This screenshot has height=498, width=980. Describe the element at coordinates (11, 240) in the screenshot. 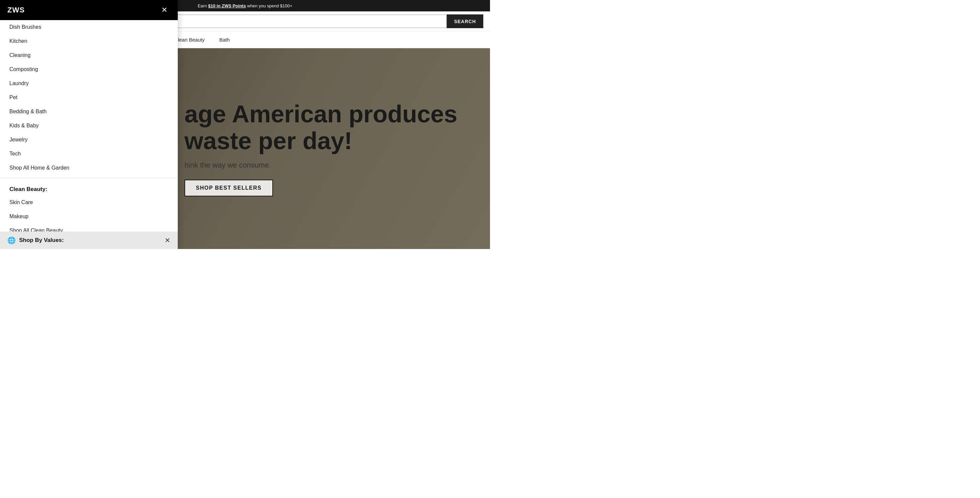

I see `globe-icon: 🌐` at that location.